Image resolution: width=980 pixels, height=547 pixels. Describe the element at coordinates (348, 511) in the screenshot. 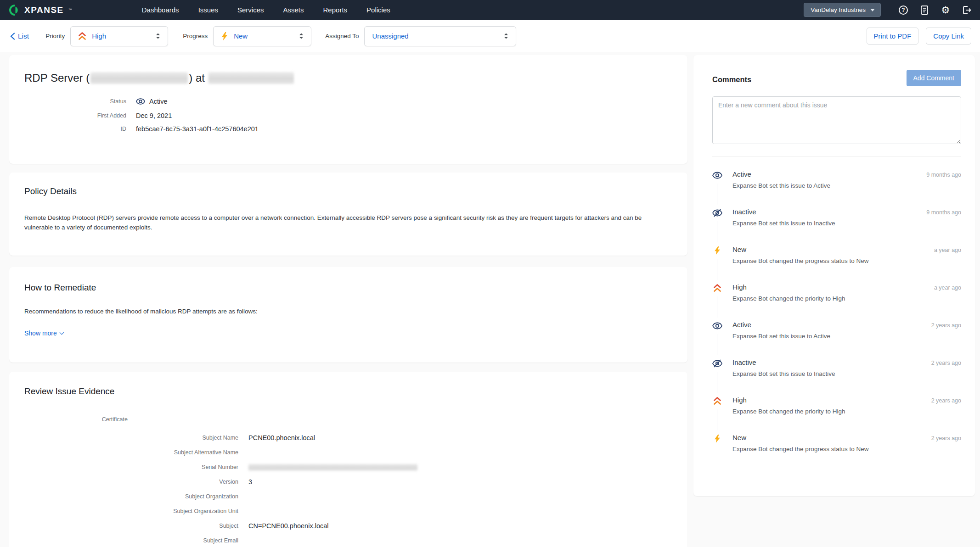

I see `evidence-row: Subject Organization Unit` at that location.